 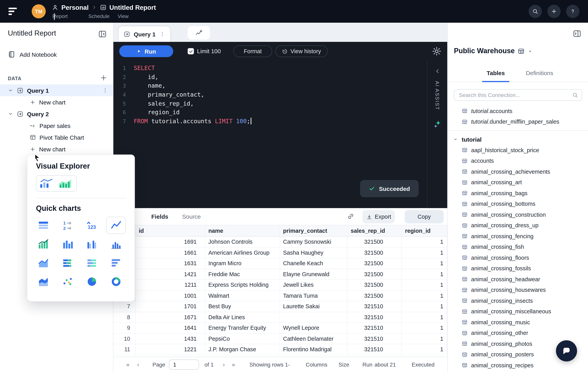 What do you see at coordinates (138, 364) in the screenshot?
I see `prev-page-button: ‹` at bounding box center [138, 364].